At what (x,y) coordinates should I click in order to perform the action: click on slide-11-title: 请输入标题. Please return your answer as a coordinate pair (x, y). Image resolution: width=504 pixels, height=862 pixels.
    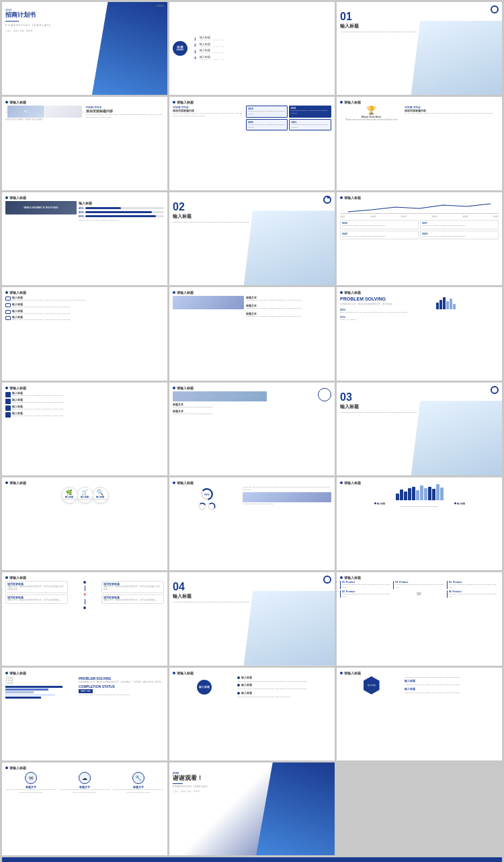
    Looking at the image, I should click on (252, 292).